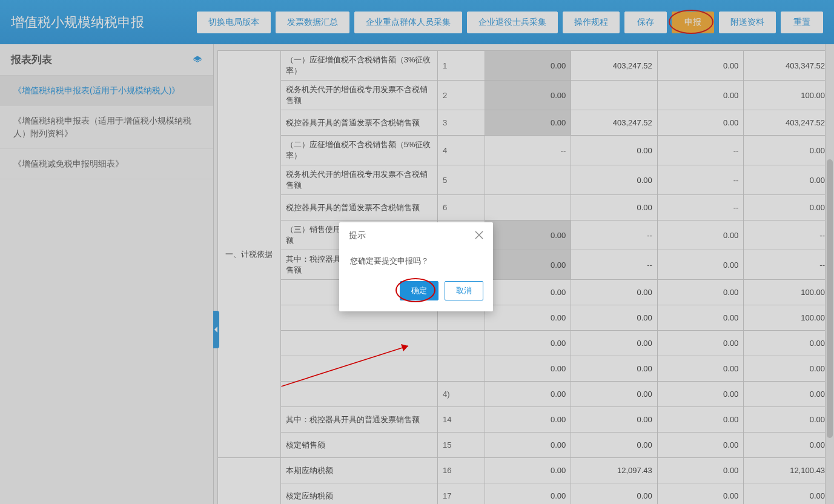  What do you see at coordinates (464, 291) in the screenshot?
I see `dialog-cancel-button: 取消` at bounding box center [464, 291].